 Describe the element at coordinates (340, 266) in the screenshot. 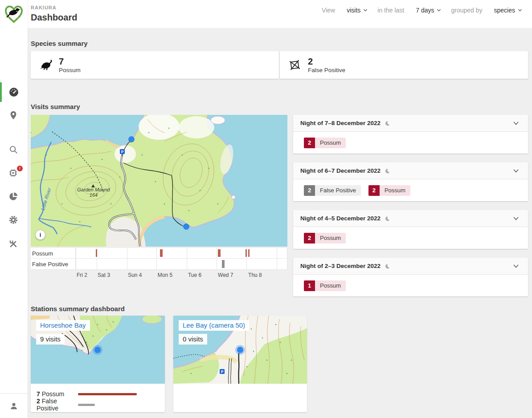

I see `night-title: Night of 2–3 December 2022` at that location.